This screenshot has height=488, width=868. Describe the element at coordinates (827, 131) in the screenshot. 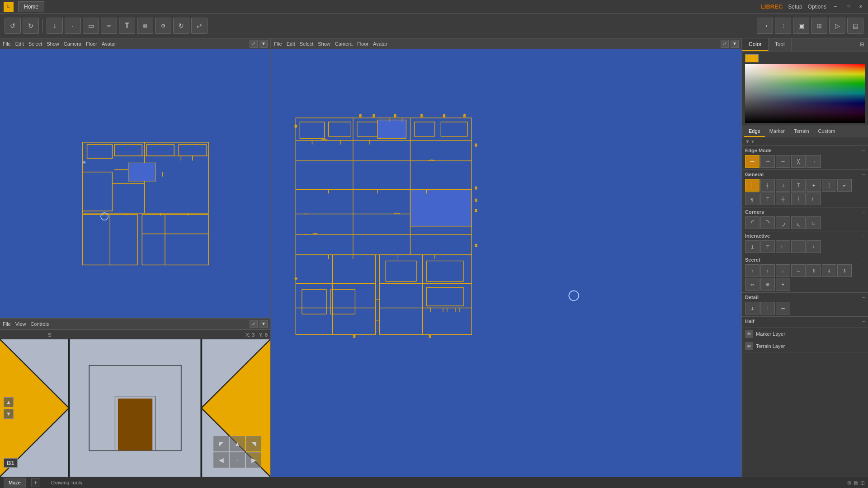

I see `tab-custom: Custom` at that location.